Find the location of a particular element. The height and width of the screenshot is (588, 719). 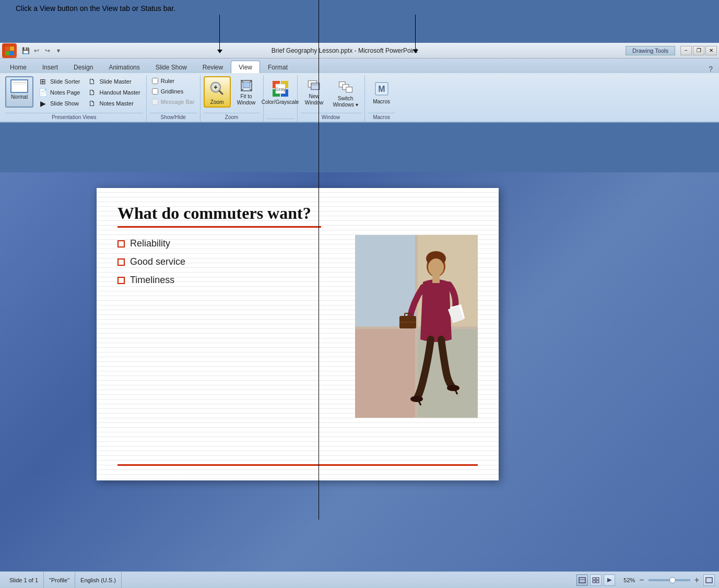

minimize-button: − is located at coordinates (686, 51).